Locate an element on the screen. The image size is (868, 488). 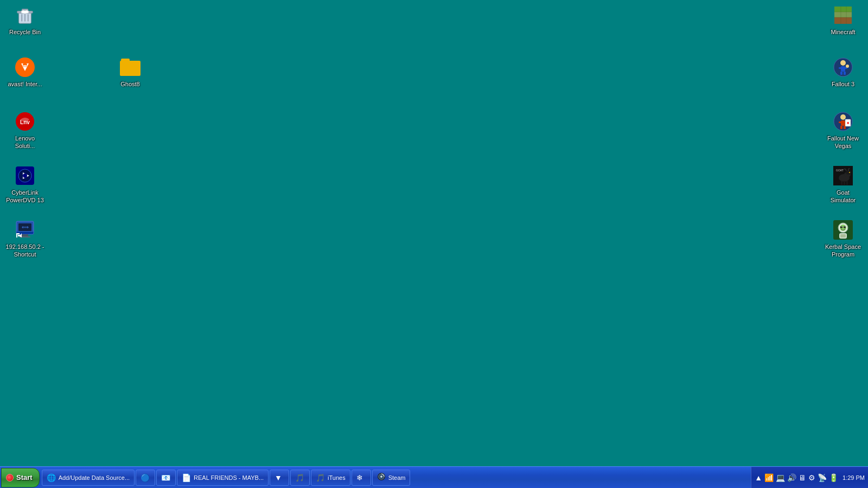
tray-time: 1:29 PM is located at coordinates (854, 478).